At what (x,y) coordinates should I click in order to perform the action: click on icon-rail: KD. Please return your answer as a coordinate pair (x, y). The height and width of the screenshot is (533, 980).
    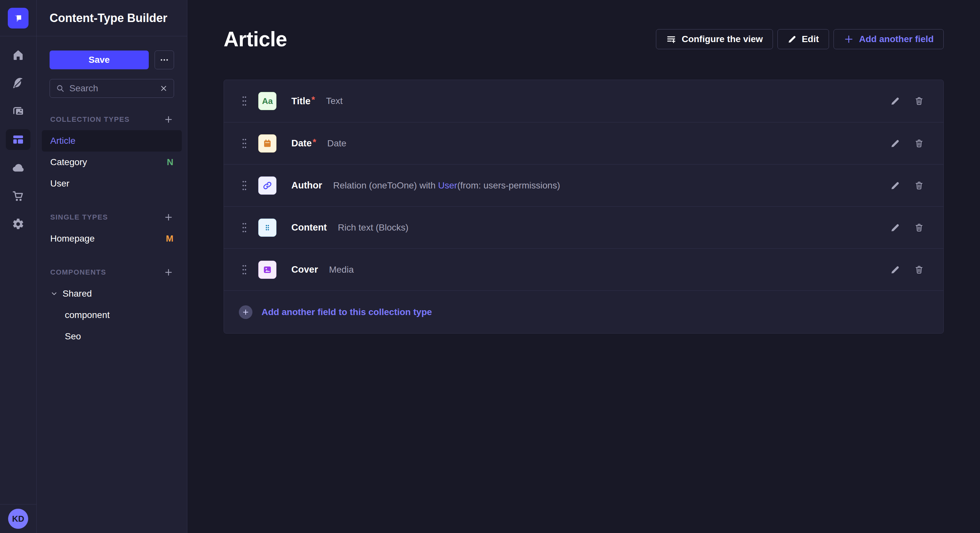
    Looking at the image, I should click on (18, 266).